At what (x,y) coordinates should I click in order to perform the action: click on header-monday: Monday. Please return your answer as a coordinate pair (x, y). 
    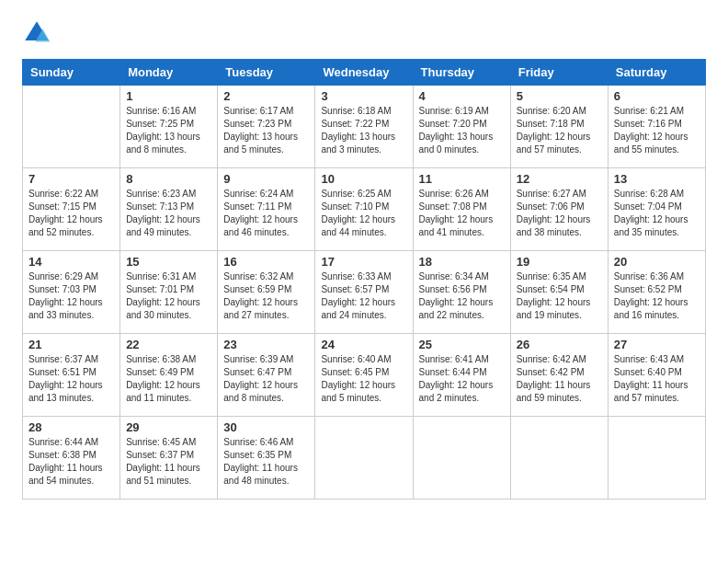
    Looking at the image, I should click on (169, 73).